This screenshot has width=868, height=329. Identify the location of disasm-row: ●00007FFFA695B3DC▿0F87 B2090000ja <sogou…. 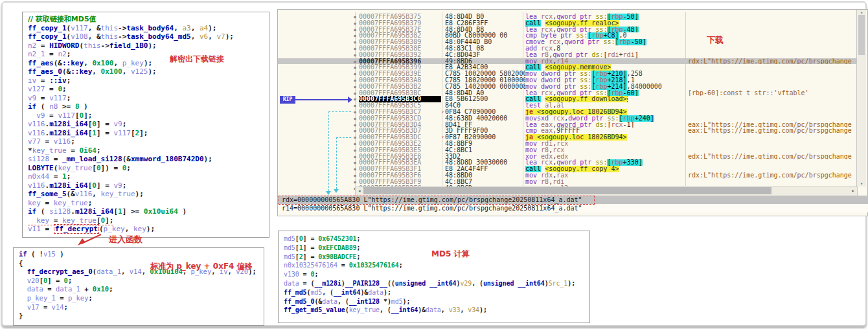
(567, 137).